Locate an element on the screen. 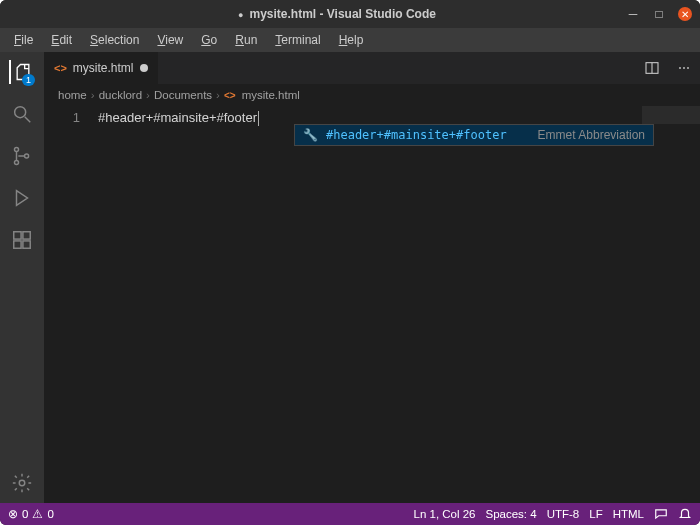  caret-icon is located at coordinates (258, 118).